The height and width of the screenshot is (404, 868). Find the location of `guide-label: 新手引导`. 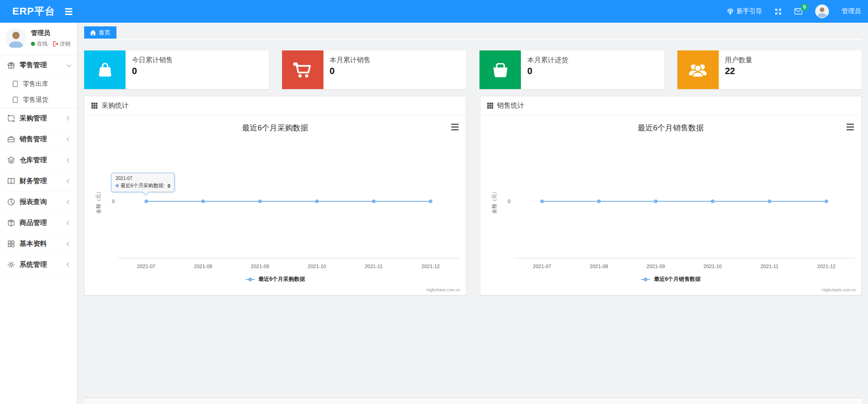

guide-label: 新手引导 is located at coordinates (749, 11).